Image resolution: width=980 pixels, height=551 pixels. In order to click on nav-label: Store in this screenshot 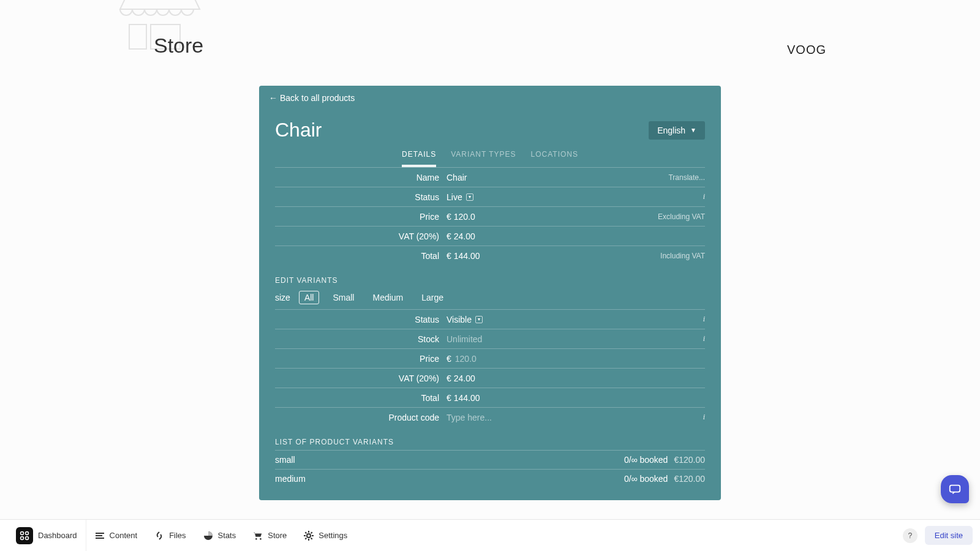, I will do `click(277, 535)`.